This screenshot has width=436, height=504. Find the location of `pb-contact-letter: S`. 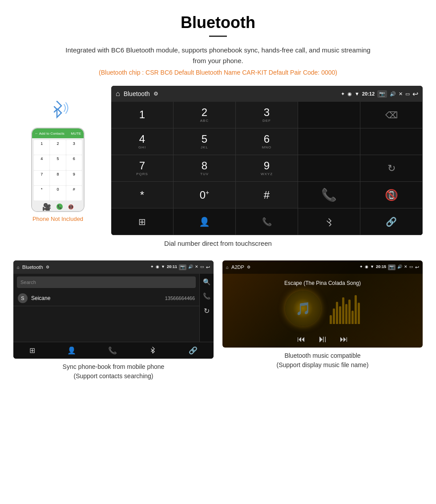

pb-contact-letter: S is located at coordinates (23, 298).